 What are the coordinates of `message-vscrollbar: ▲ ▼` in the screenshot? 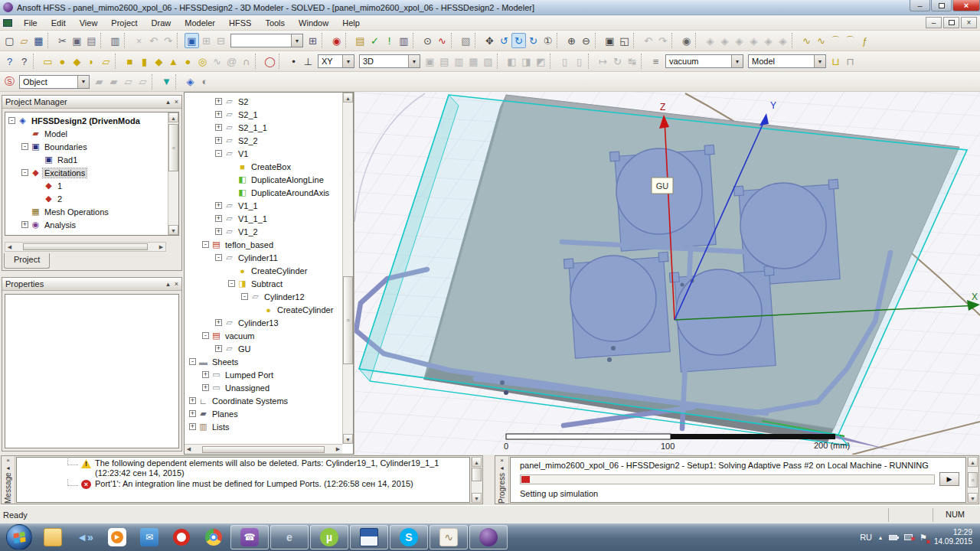 It's located at (476, 480).